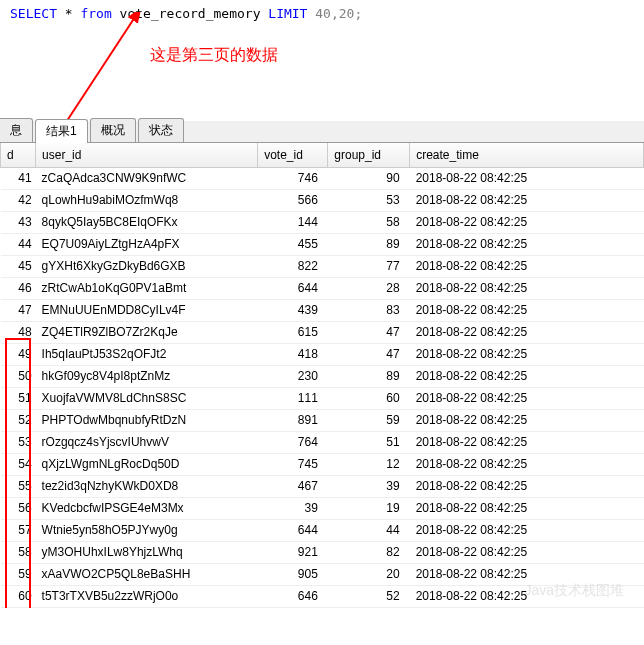 The image size is (644, 645). Describe the element at coordinates (322, 332) in the screenshot. I see `table-row: 48ZQ4ETlR9ZlBO7Zr2KqJe615472018-08-22 08…` at that location.